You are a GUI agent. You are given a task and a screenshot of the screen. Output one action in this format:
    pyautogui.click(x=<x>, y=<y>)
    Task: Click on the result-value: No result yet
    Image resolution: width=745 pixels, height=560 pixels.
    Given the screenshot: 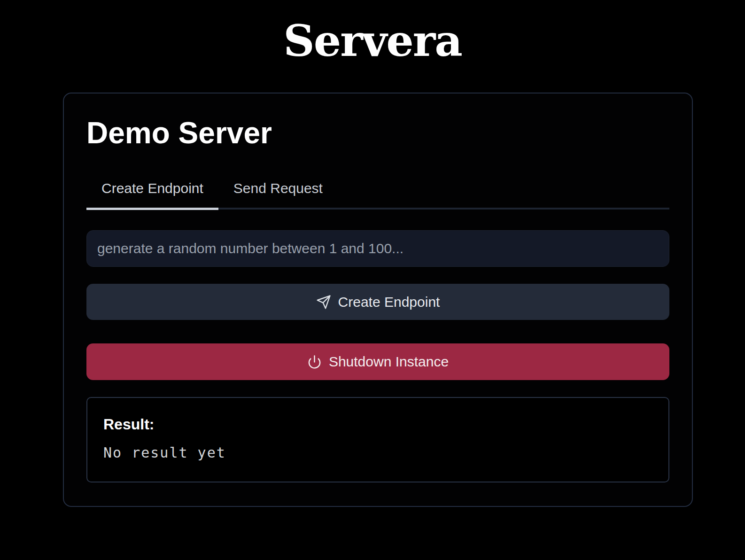 What is the action you would take?
    pyautogui.click(x=378, y=453)
    